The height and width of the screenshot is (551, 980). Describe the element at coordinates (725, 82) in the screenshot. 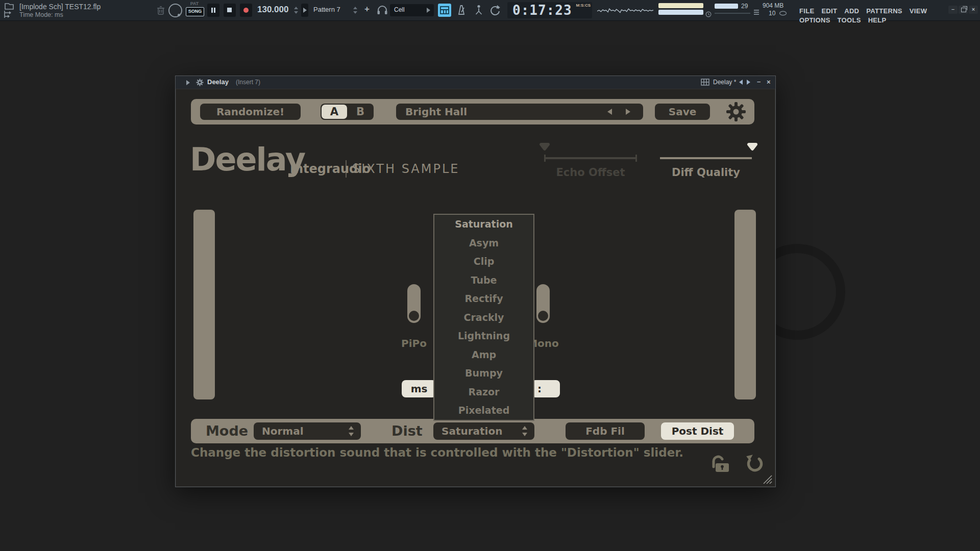

I see `preset-tab-label: Deelay *` at that location.